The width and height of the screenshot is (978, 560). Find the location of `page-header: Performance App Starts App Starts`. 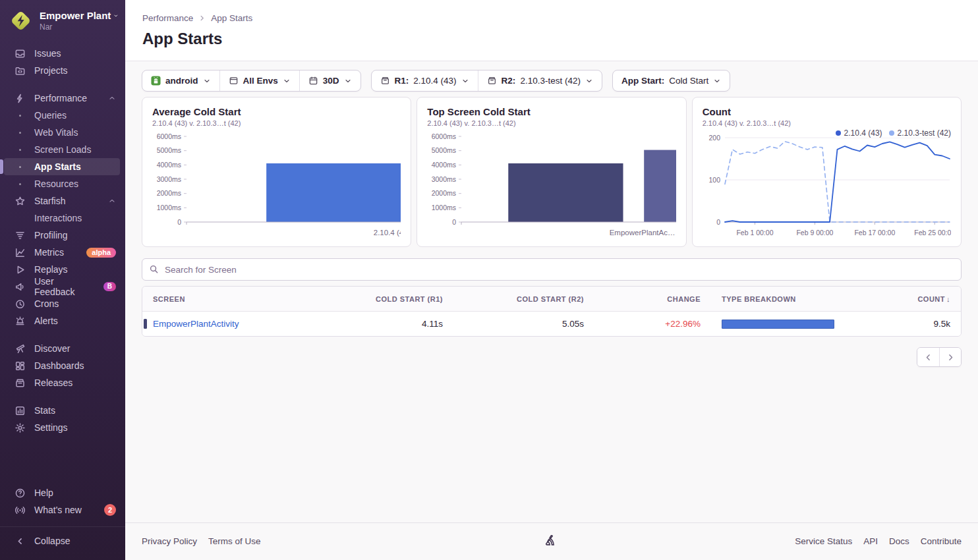

page-header: Performance App Starts App Starts is located at coordinates (552, 30).